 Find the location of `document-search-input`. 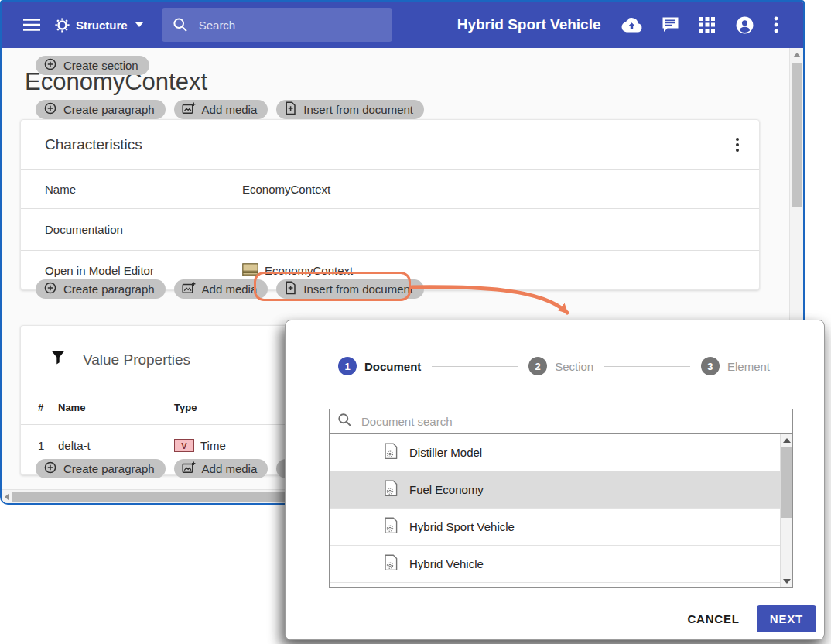

document-search-input is located at coordinates (569, 421).